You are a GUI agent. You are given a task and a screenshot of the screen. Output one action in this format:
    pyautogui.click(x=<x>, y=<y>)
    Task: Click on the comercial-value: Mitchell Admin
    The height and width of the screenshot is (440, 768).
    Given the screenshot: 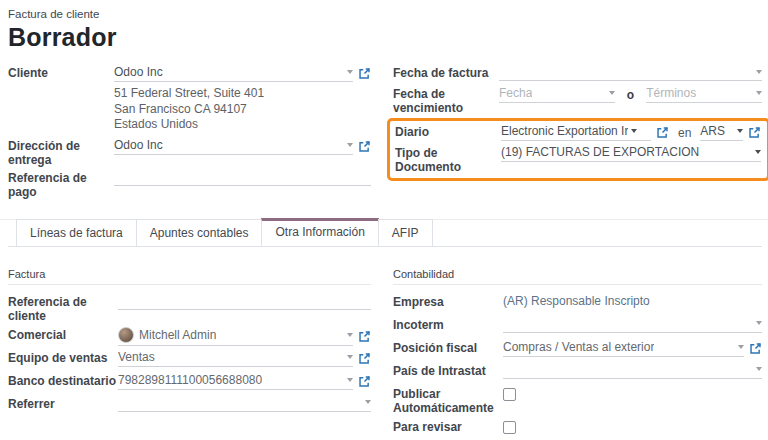 What is the action you would take?
    pyautogui.click(x=178, y=335)
    